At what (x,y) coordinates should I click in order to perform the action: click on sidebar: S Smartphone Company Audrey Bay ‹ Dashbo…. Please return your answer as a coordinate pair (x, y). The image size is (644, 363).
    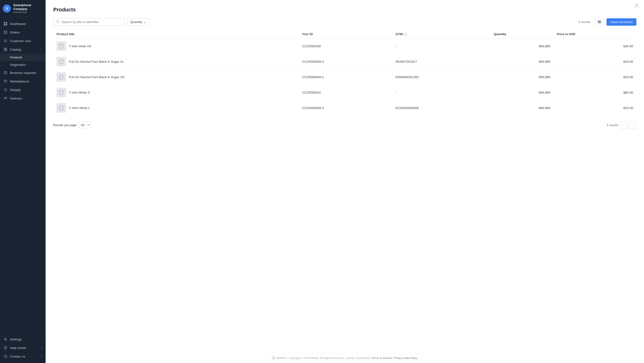
    Looking at the image, I should click on (23, 182).